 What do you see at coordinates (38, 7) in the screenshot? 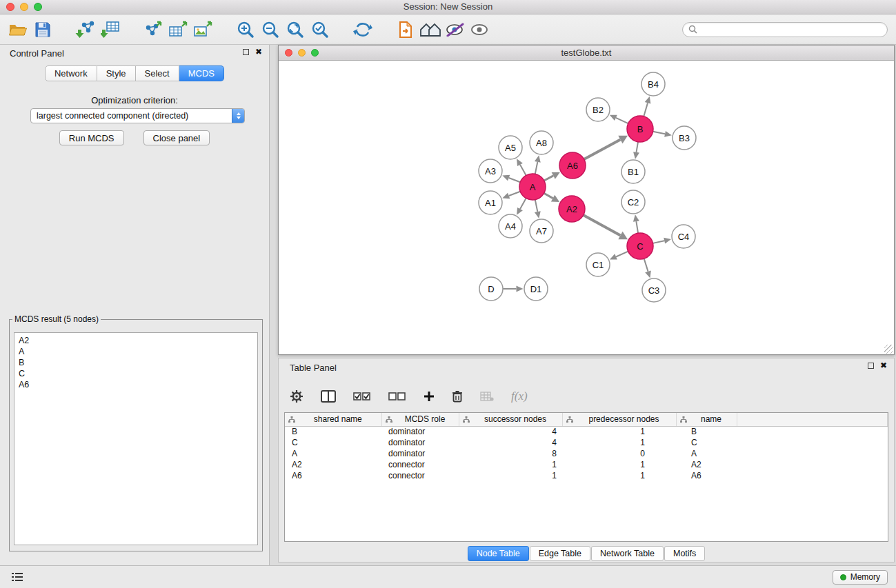
I see `zoom-window-button` at bounding box center [38, 7].